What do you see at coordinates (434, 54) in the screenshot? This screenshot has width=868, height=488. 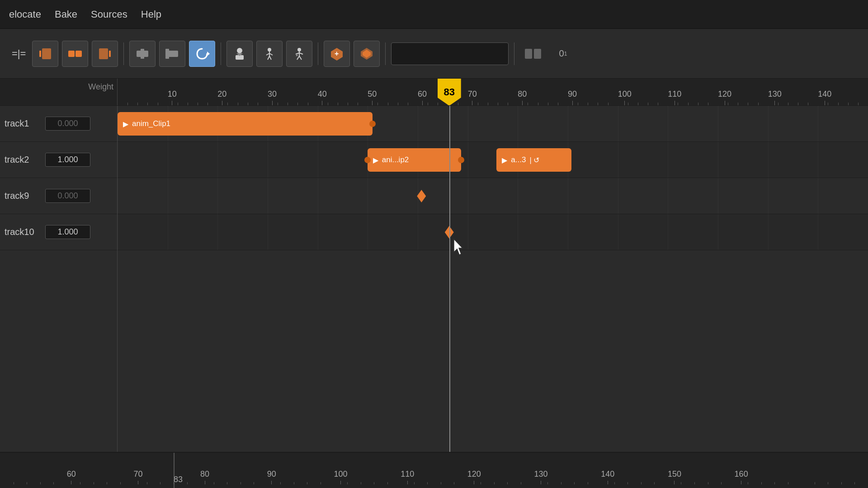 I see `toolbar: =|=` at bounding box center [434, 54].